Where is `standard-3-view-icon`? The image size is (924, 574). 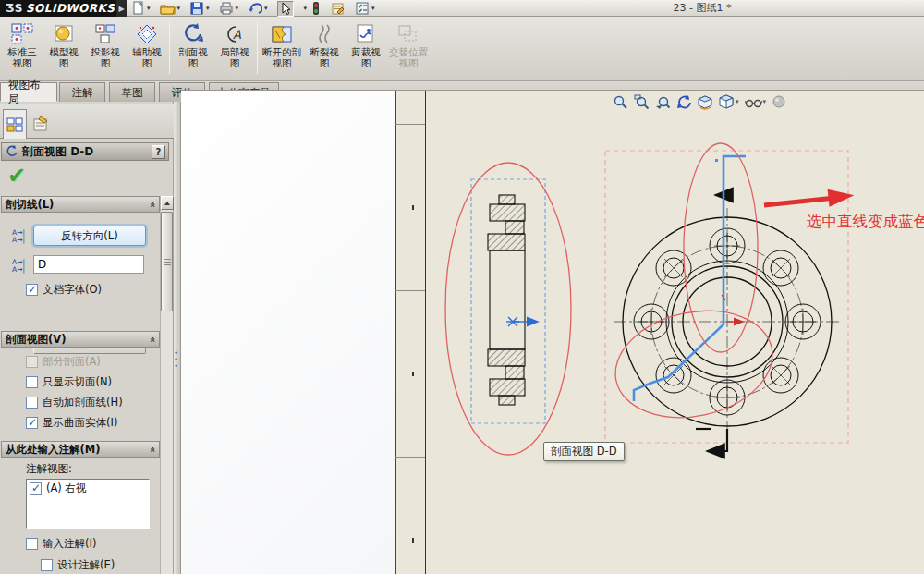
standard-3-view-icon is located at coordinates (22, 33).